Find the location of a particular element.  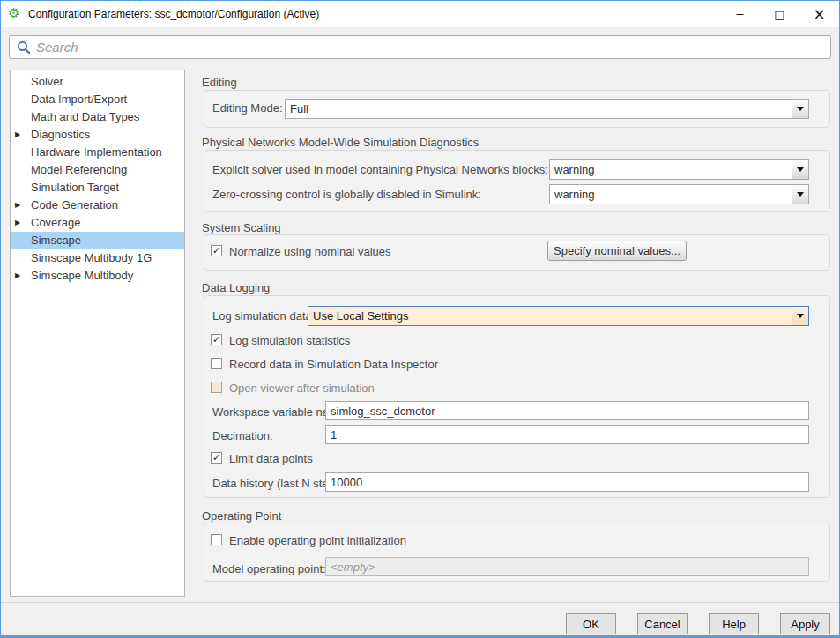

sidebar-item-label: Simscape is located at coordinates (56, 241).